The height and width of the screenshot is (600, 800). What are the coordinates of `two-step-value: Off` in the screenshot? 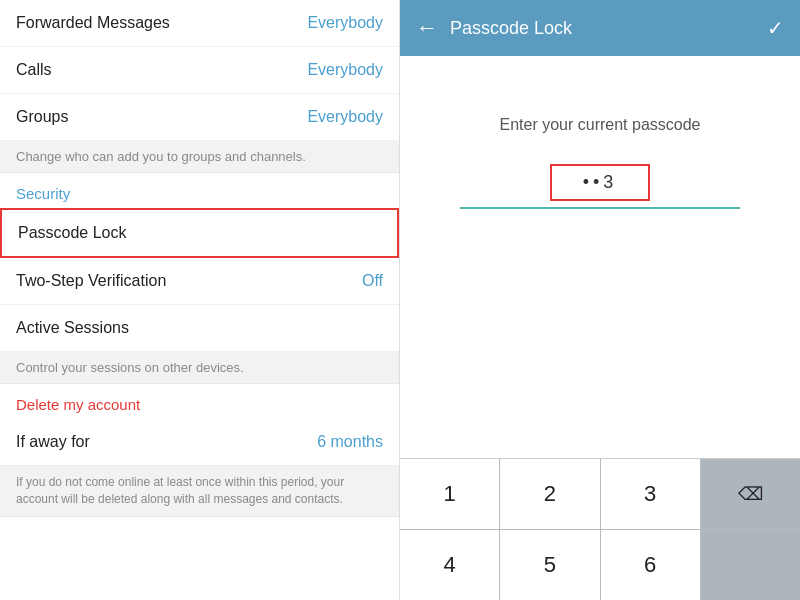 It's located at (372, 281).